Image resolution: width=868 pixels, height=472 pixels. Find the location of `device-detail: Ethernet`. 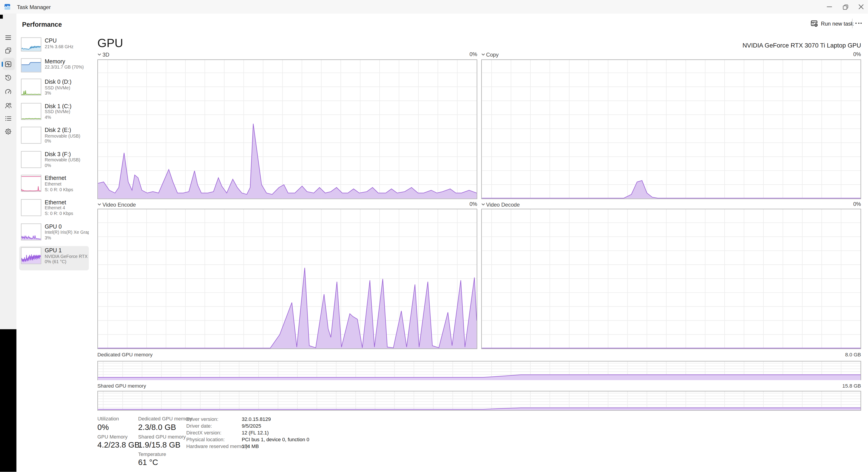

device-detail: Ethernet is located at coordinates (59, 184).